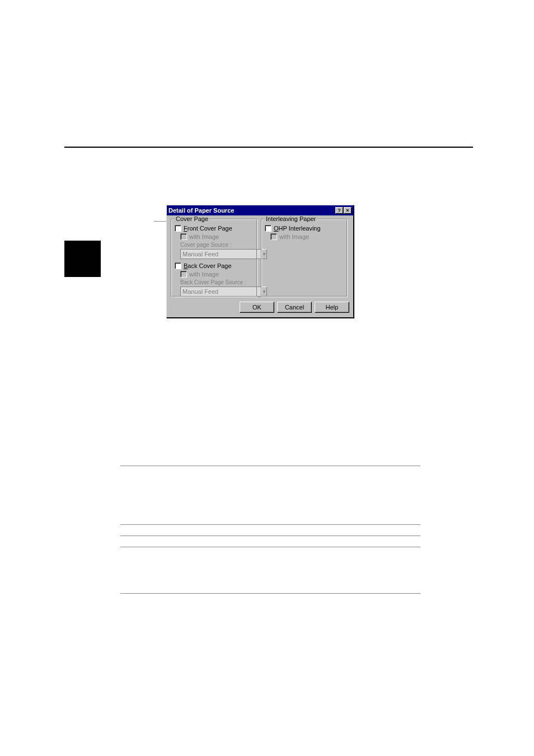 This screenshot has height=756, width=534. I want to click on back-cover-page-checkbox: Back Cover Page, so click(214, 266).